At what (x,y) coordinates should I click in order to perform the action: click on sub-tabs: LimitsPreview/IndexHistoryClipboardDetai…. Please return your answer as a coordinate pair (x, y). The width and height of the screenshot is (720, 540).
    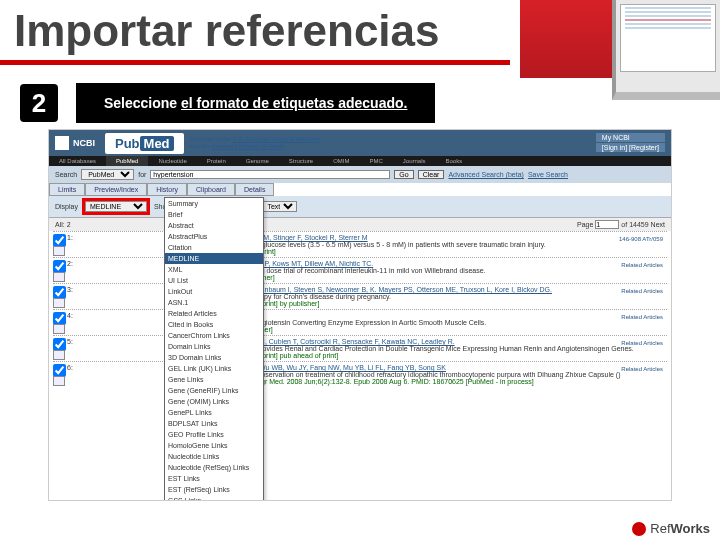
    Looking at the image, I should click on (360, 190).